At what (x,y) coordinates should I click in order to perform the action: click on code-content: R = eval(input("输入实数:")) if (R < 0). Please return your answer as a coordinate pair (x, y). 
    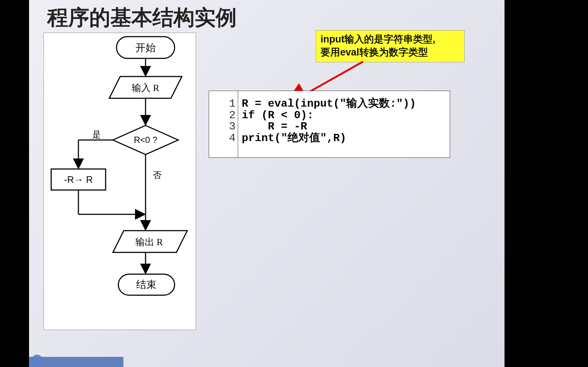
    Looking at the image, I should click on (344, 124).